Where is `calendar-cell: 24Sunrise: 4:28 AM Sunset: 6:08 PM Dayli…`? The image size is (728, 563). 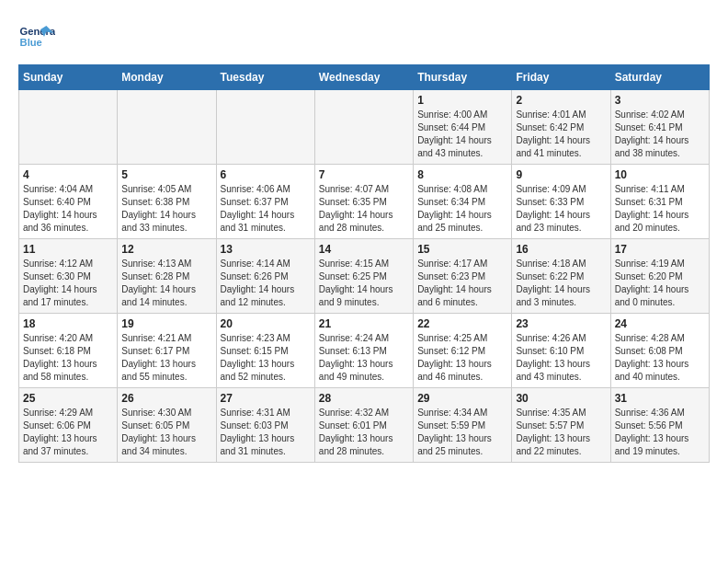
calendar-cell: 24Sunrise: 4:28 AM Sunset: 6:08 PM Dayli… is located at coordinates (660, 351).